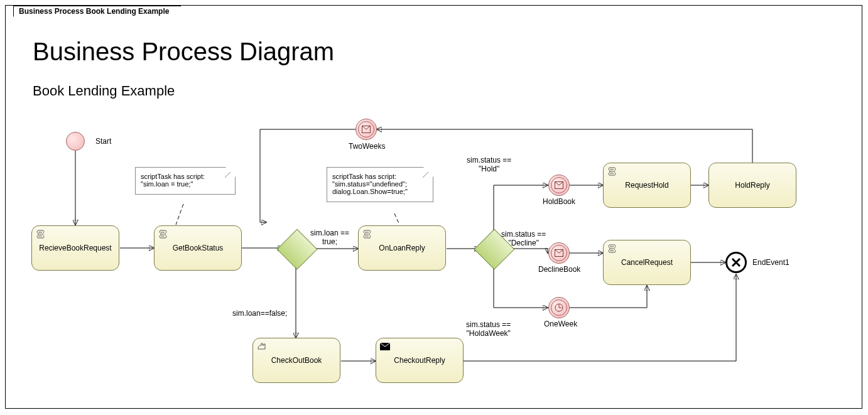 This screenshot has height=415, width=868. Describe the element at coordinates (752, 185) in the screenshot. I see `task-hold-reply: HoldReply` at that location.